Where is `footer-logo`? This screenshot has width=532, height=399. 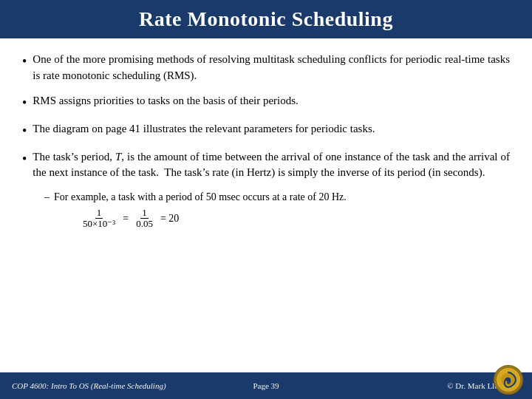
footer-logo is located at coordinates (509, 381).